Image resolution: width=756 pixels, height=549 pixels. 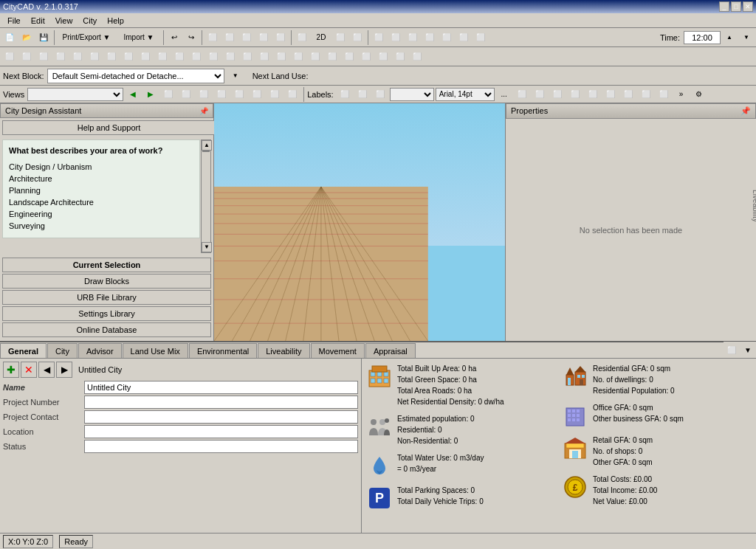 What do you see at coordinates (139, 38) in the screenshot?
I see `import-button: Import ▼` at bounding box center [139, 38].